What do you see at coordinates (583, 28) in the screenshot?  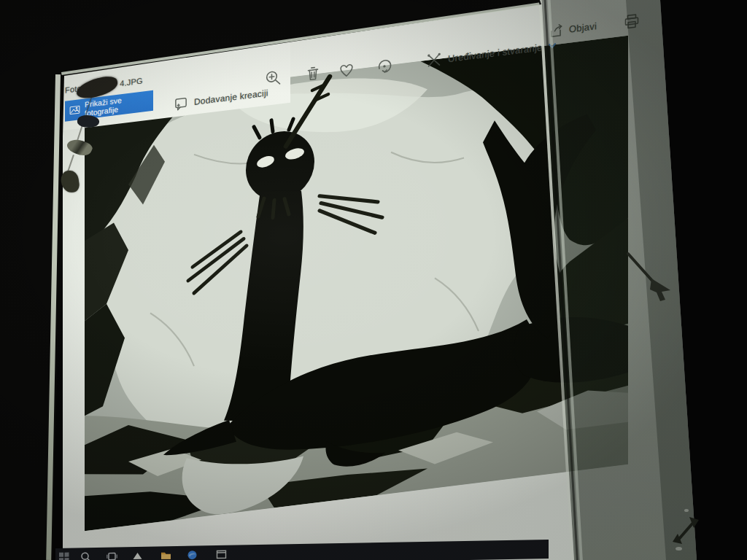 I see `share-label: Objavi` at bounding box center [583, 28].